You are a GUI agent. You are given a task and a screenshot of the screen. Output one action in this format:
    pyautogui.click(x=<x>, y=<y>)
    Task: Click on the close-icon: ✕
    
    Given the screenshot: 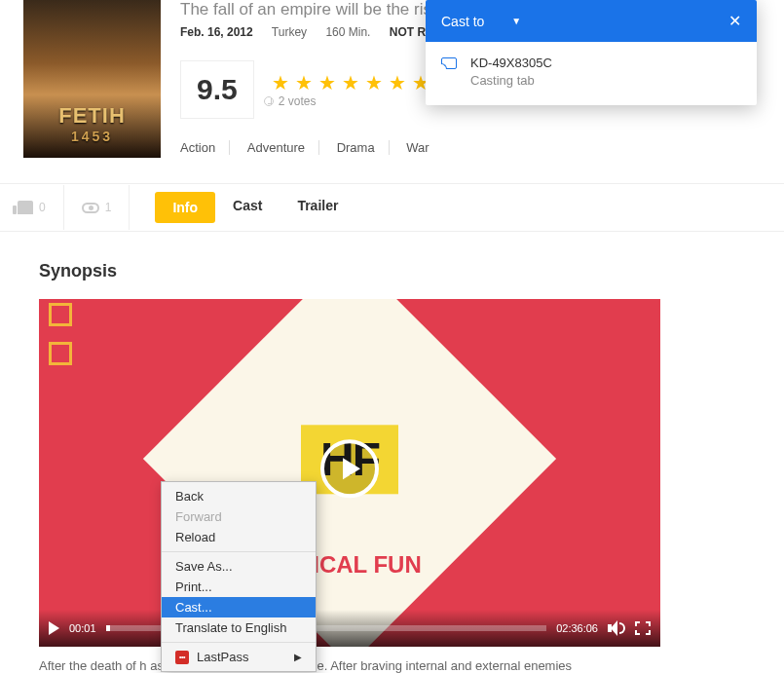 What is the action you would take?
    pyautogui.click(x=734, y=21)
    